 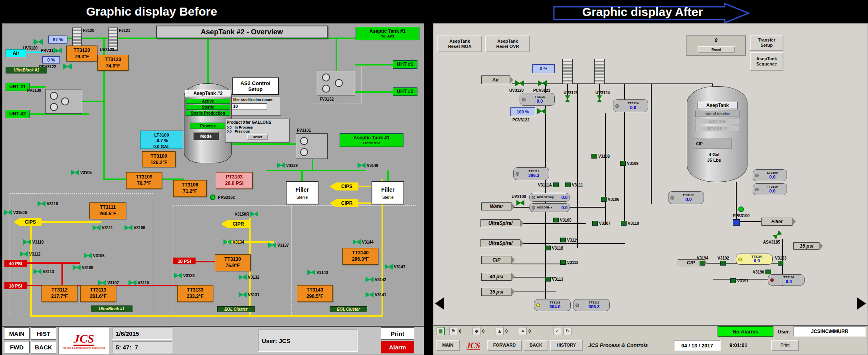 What do you see at coordinates (195, 294) in the screenshot?
I see `tt3133-readout: TT3133 233.2°F` at bounding box center [195, 294].